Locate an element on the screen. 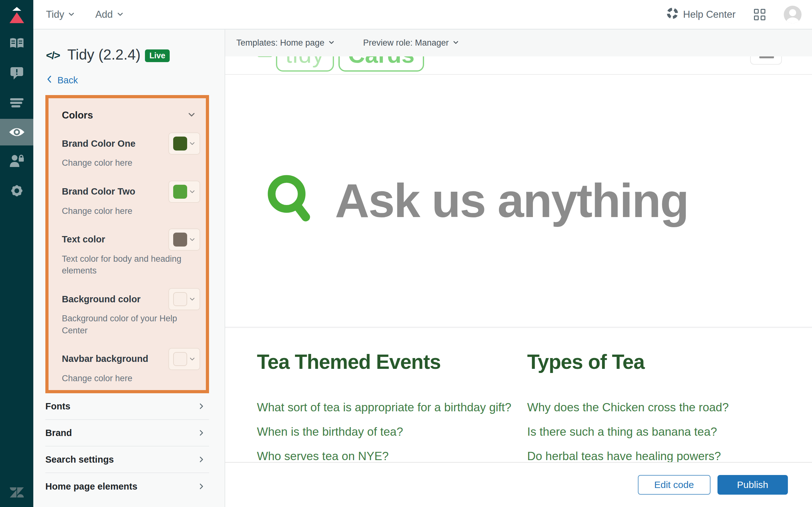 The height and width of the screenshot is (507, 812). hero-title: Ask us anything is located at coordinates (511, 201).